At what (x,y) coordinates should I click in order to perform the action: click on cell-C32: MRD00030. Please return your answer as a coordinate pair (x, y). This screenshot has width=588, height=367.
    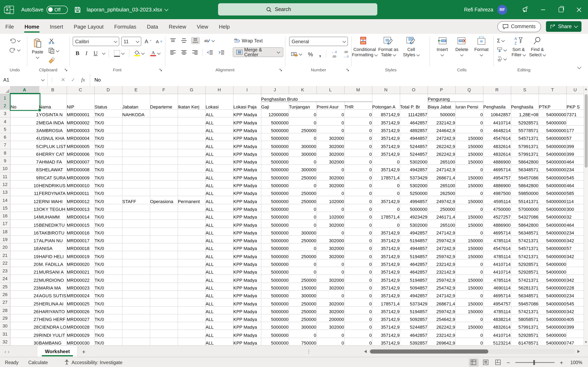
    Looking at the image, I should click on (80, 342).